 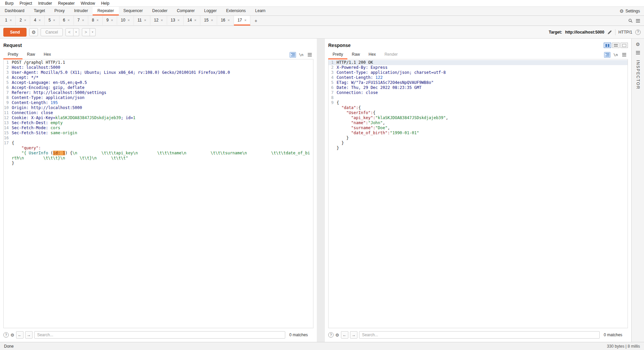 I want to click on layout-single-button, so click(x=624, y=45).